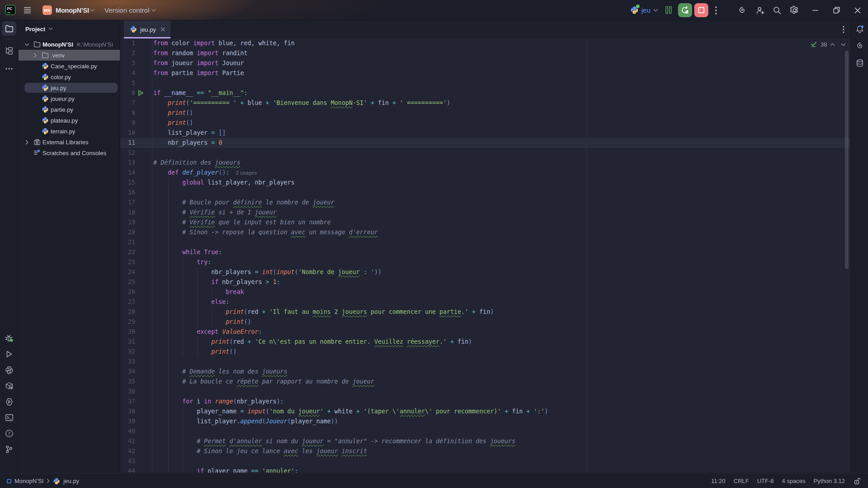  What do you see at coordinates (9, 417) in the screenshot?
I see `stripe-terminal-icon` at bounding box center [9, 417].